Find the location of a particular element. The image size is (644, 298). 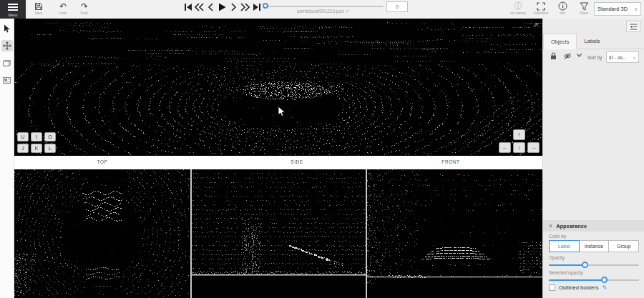

top-view-canvas is located at coordinates (102, 234).